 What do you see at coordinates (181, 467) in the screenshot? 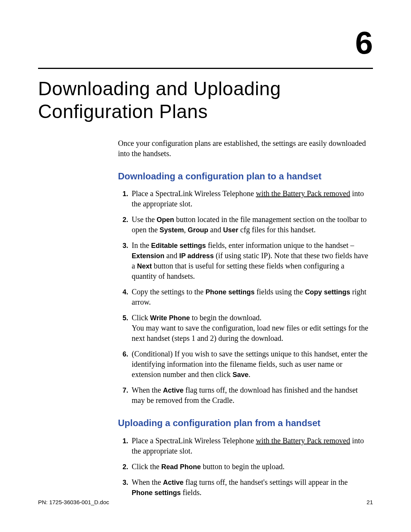
I see `ui-read-phone-label: Read Phone` at bounding box center [181, 467].